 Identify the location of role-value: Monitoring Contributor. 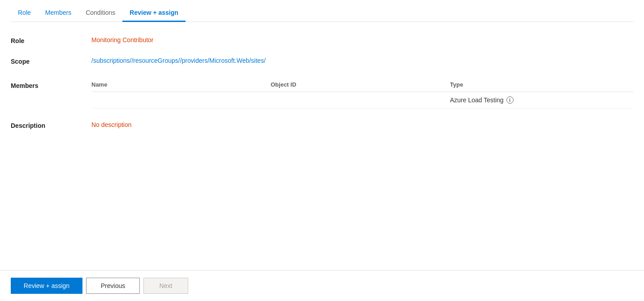
(362, 40).